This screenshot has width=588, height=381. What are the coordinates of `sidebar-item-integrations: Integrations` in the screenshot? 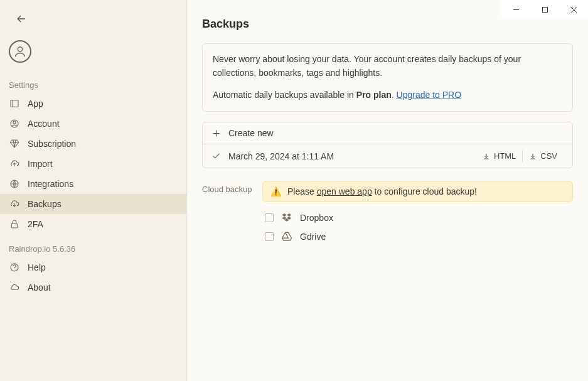 It's located at (93, 184).